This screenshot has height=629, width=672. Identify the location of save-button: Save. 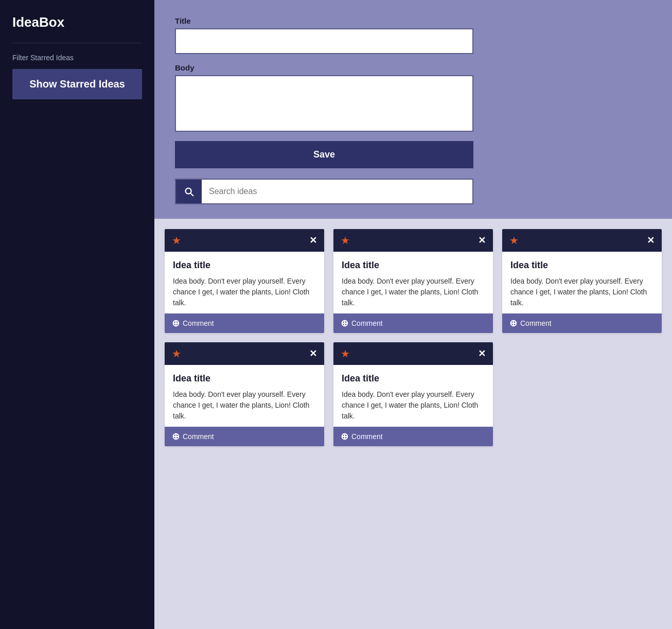
(324, 154).